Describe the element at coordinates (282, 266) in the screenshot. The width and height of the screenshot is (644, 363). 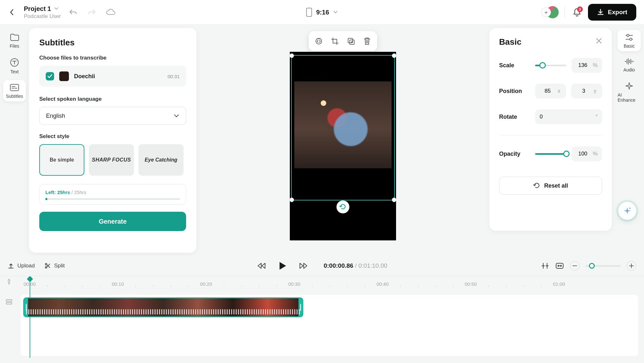
I see `play-icon` at that location.